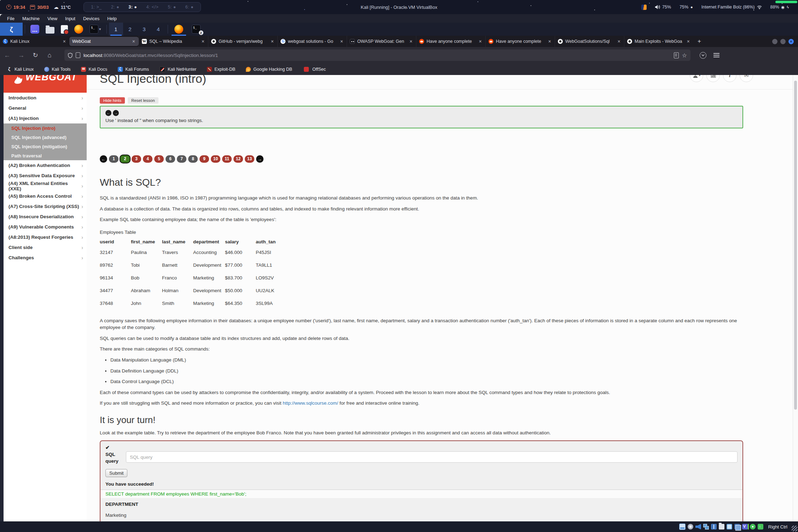 This screenshot has width=798, height=532. I want to click on sidebar-item: SQL Injection (advanced), so click(45, 137).